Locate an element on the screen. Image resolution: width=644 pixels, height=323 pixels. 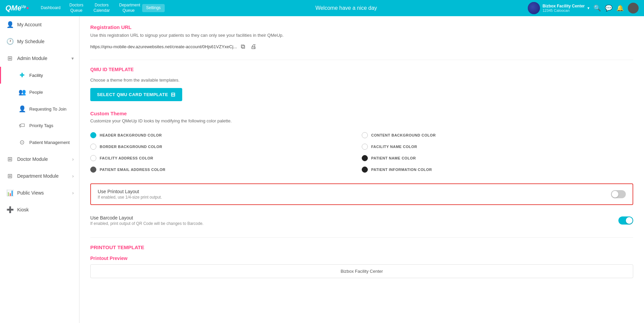
sidebar-label-people: People is located at coordinates (52, 92).